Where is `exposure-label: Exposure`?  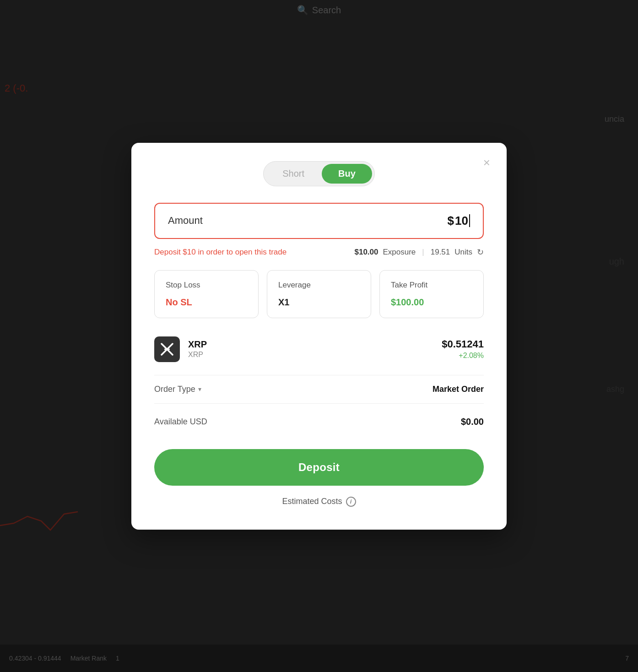
exposure-label: Exposure is located at coordinates (399, 252).